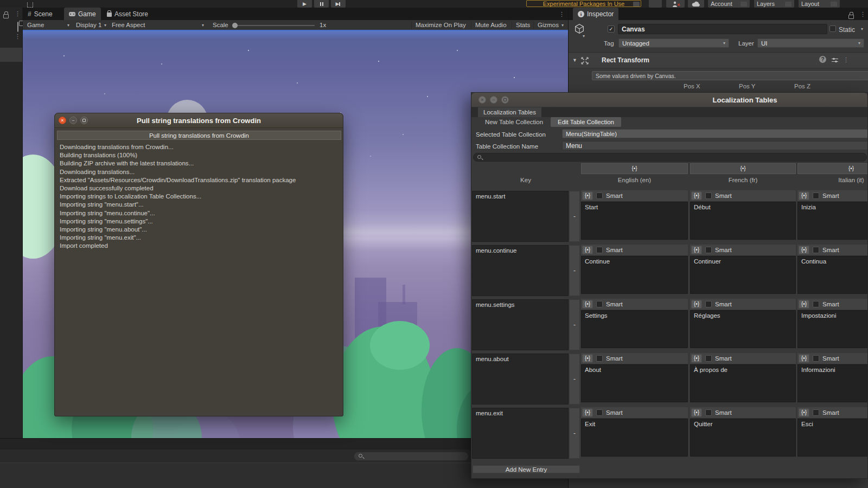 This screenshot has width=868, height=488. Describe the element at coordinates (833, 438) in the screenshot. I see `translation-text: Esci` at that location.